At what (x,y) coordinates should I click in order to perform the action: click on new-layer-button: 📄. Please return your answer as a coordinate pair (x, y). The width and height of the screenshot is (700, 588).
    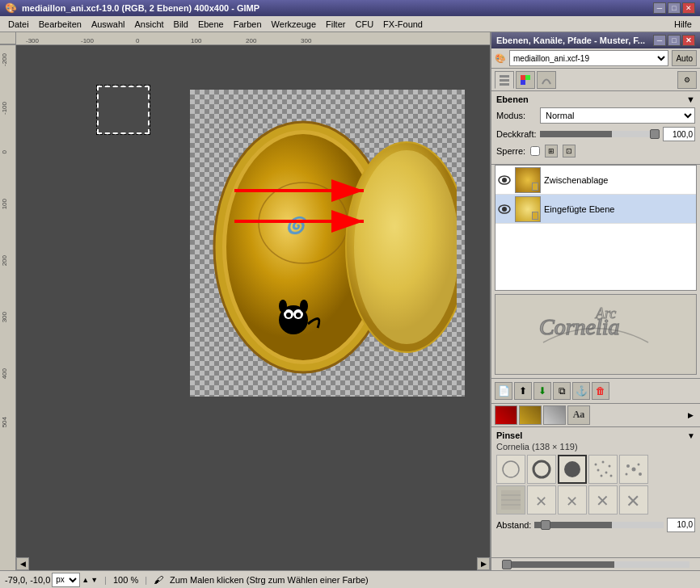
    Looking at the image, I should click on (504, 391).